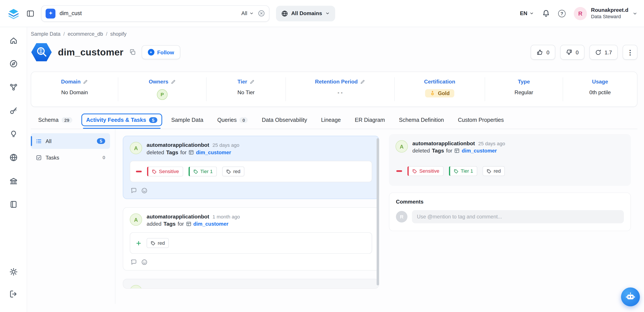 The image size is (644, 312). Describe the element at coordinates (378, 212) in the screenshot. I see `feed-scrollbar` at that location.